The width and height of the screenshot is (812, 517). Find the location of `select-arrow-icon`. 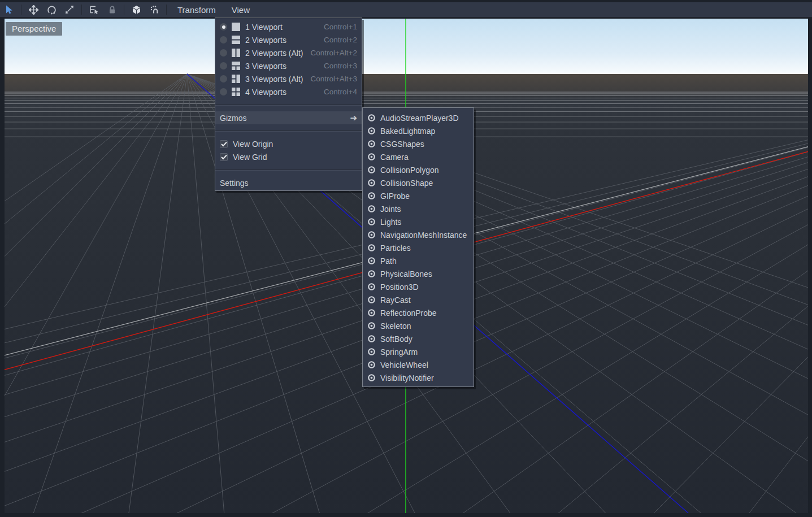

select-arrow-icon is located at coordinates (9, 10).